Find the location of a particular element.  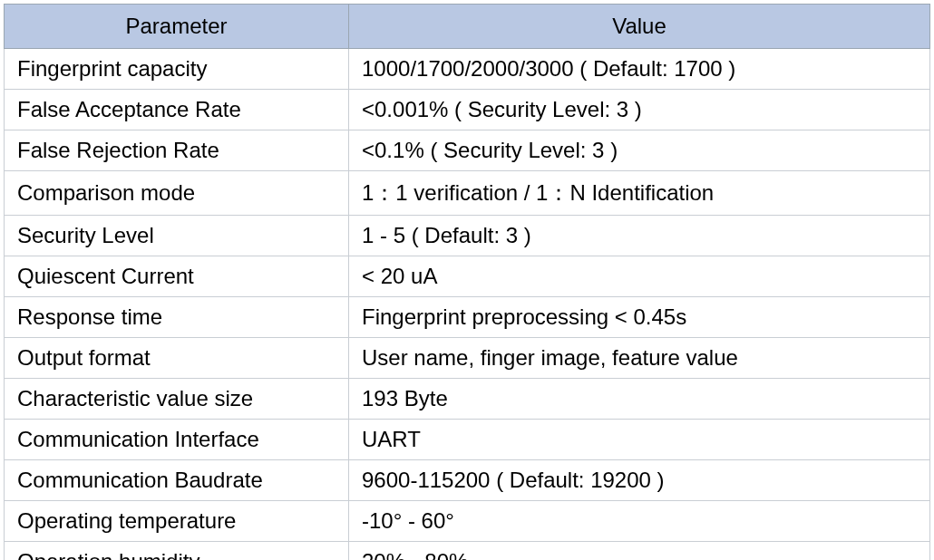

cell-value: 1：1 verification / 1：N Identification is located at coordinates (640, 194).